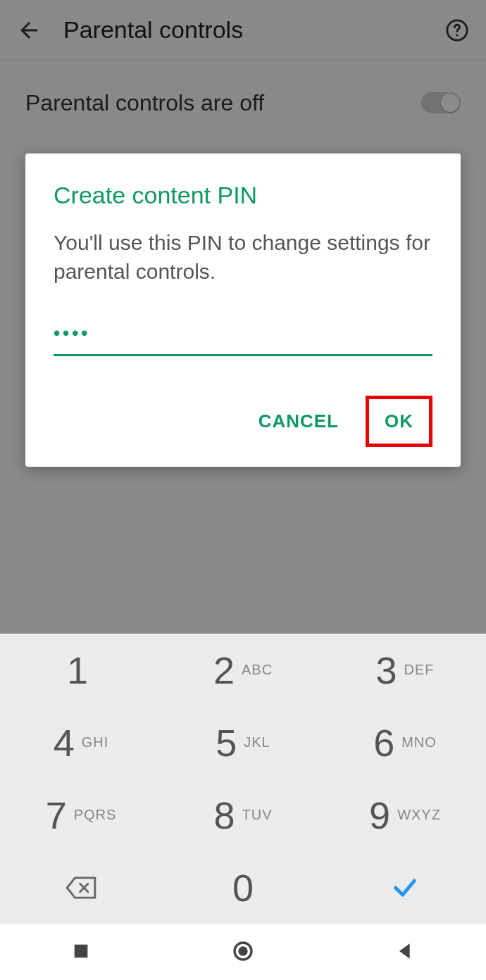 This screenshot has width=486, height=980. Describe the element at coordinates (29, 30) in the screenshot. I see `arrow-left-icon` at that location.